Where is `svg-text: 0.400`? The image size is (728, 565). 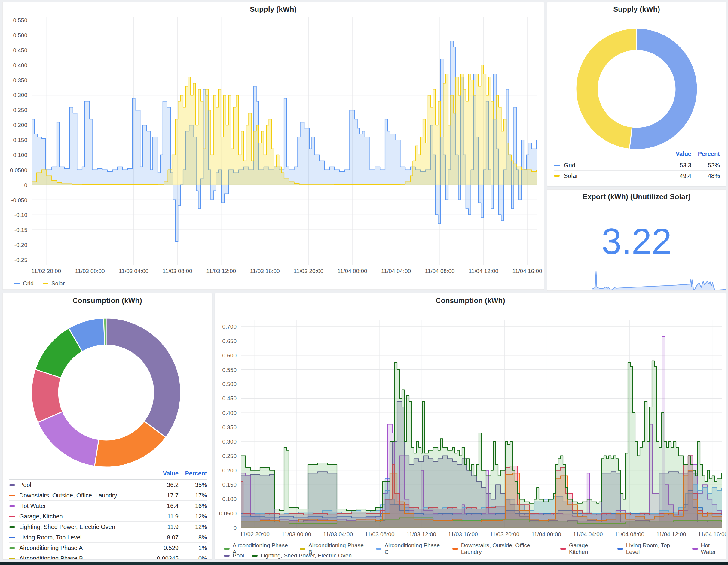 svg-text: 0.400 is located at coordinates (229, 413).